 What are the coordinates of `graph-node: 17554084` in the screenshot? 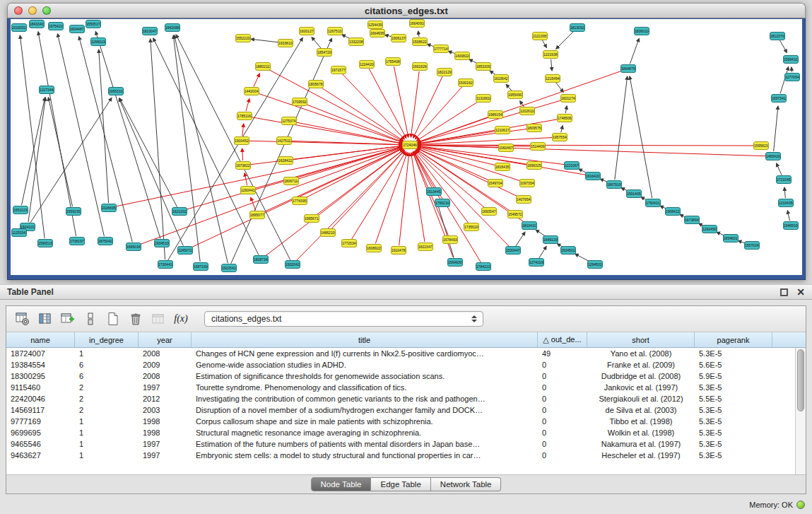 It's located at (393, 62).